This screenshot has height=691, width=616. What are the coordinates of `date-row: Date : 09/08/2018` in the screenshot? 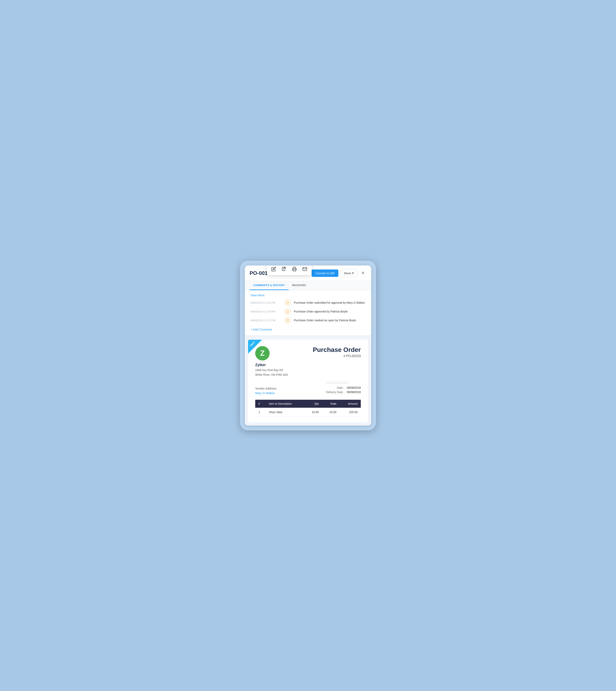 It's located at (343, 388).